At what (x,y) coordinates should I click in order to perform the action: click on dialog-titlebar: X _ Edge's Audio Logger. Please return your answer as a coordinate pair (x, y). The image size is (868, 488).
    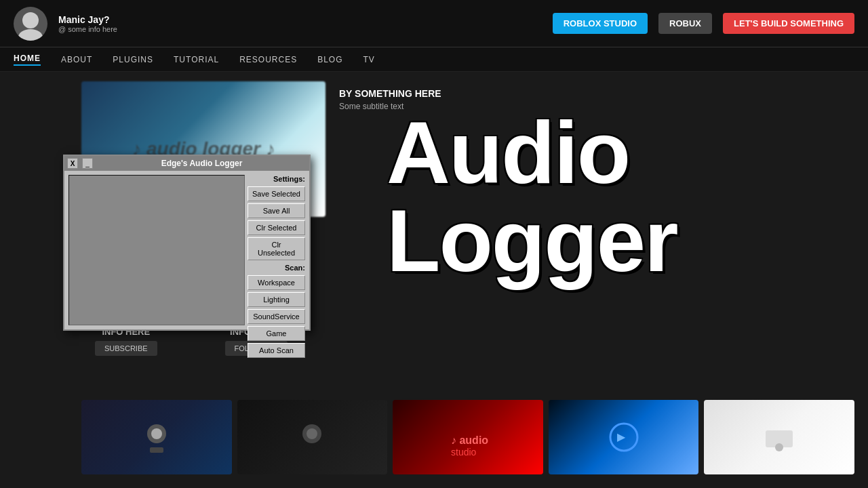
    Looking at the image, I should click on (187, 163).